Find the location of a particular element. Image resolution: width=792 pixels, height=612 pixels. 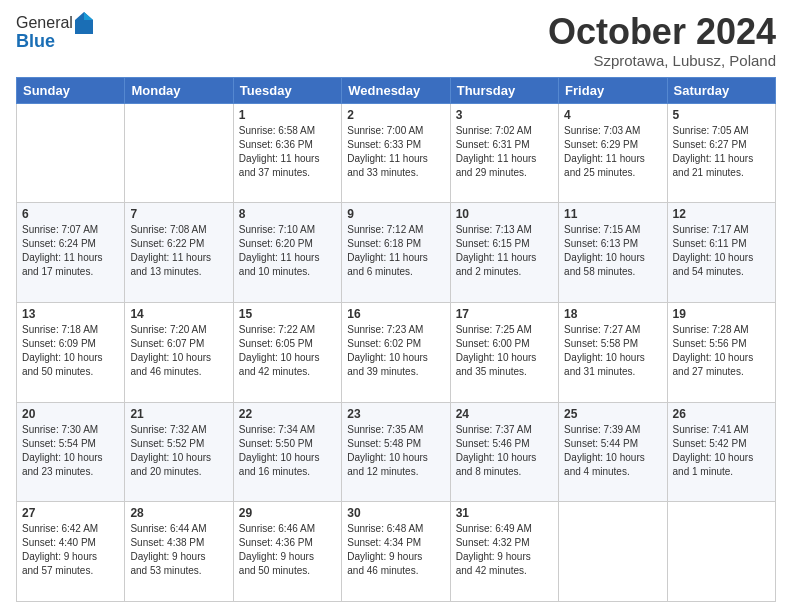

table-cell: 4Sunrise: 7:03 AM Sunset: 6:29 PM Daylig… is located at coordinates (613, 153).